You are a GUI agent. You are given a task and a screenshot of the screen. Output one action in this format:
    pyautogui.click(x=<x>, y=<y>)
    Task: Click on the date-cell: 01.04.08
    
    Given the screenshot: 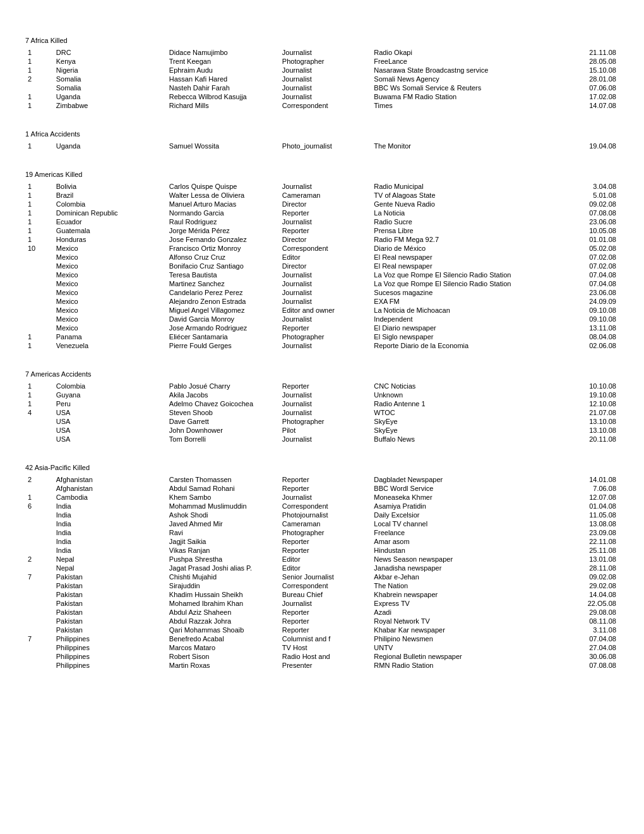 What is the action you would take?
    pyautogui.click(x=590, y=506)
    